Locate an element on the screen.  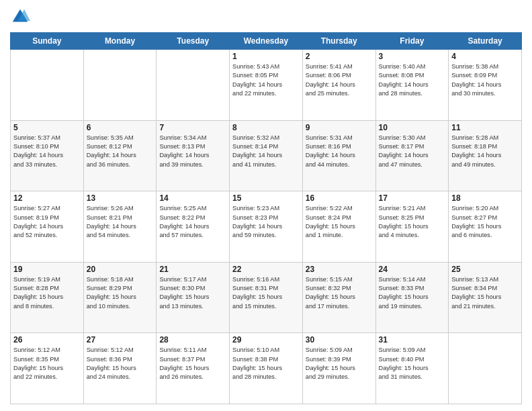
calendar-cell: 9Sunrise: 5:31 AM Sunset: 8:16 PM Daylig… is located at coordinates (339, 156).